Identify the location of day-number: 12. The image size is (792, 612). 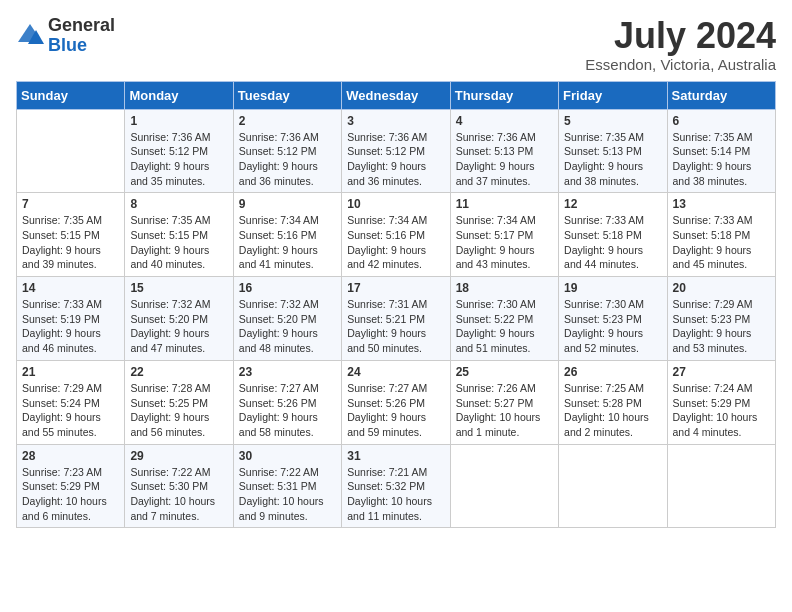
(612, 204).